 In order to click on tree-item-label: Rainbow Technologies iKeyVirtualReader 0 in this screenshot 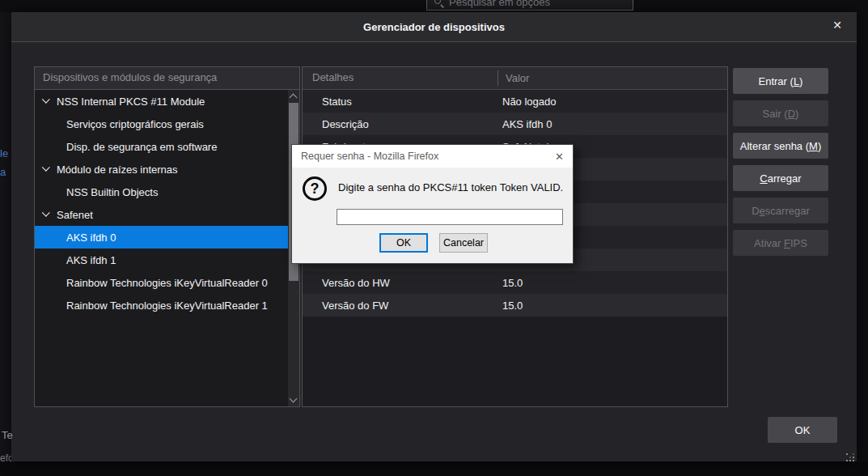, I will do `click(155, 283)`.